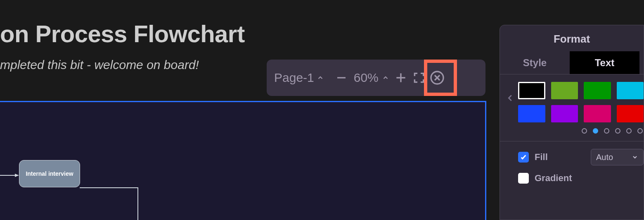 The image size is (644, 220). What do you see at coordinates (523, 157) in the screenshot?
I see `check-icon` at bounding box center [523, 157].